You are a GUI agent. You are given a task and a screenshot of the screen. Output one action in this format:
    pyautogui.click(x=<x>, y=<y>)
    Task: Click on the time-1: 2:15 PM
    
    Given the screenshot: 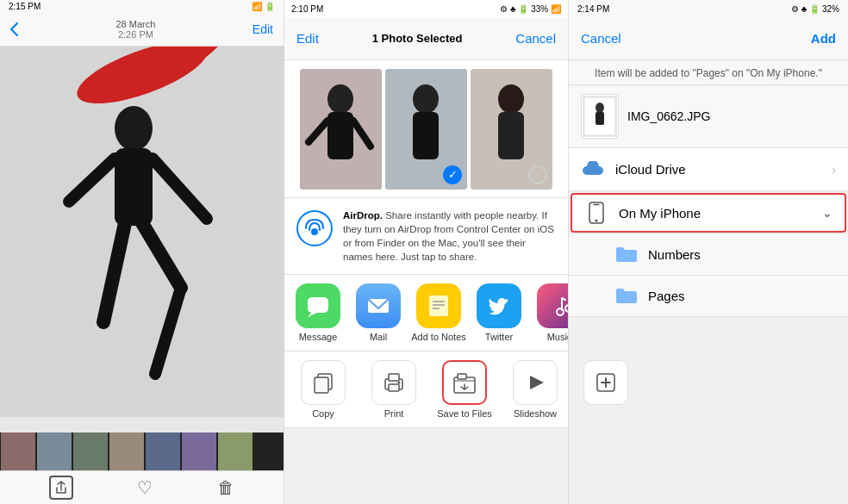 What is the action you would take?
    pyautogui.click(x=24, y=7)
    